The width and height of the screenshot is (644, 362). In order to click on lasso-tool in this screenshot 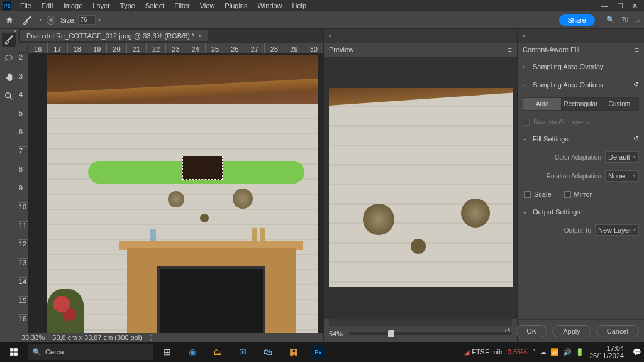, I will do `click(9, 58)`.